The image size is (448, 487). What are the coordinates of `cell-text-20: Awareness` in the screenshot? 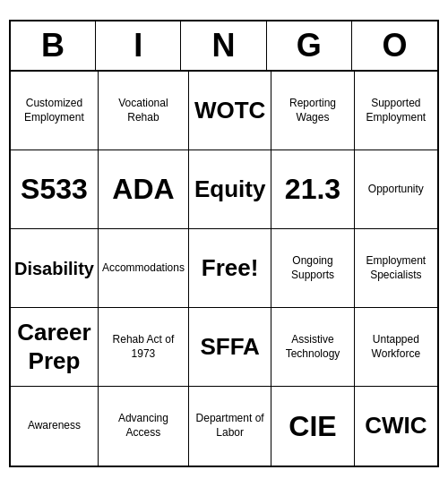 It's located at (54, 426).